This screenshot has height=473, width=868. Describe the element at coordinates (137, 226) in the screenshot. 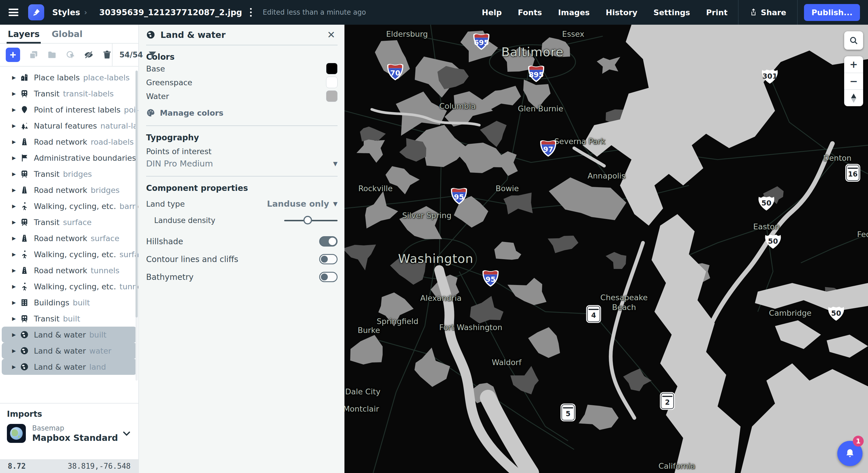

I see `layer-list-scrollbar` at that location.